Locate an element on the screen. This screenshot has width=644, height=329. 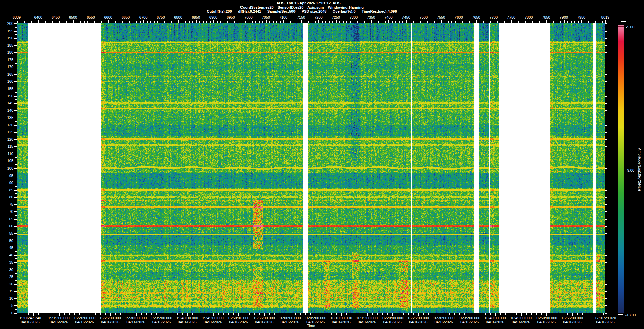
time-tick-label: 16:15:00.00004/16/2026 is located at coordinates (367, 320).